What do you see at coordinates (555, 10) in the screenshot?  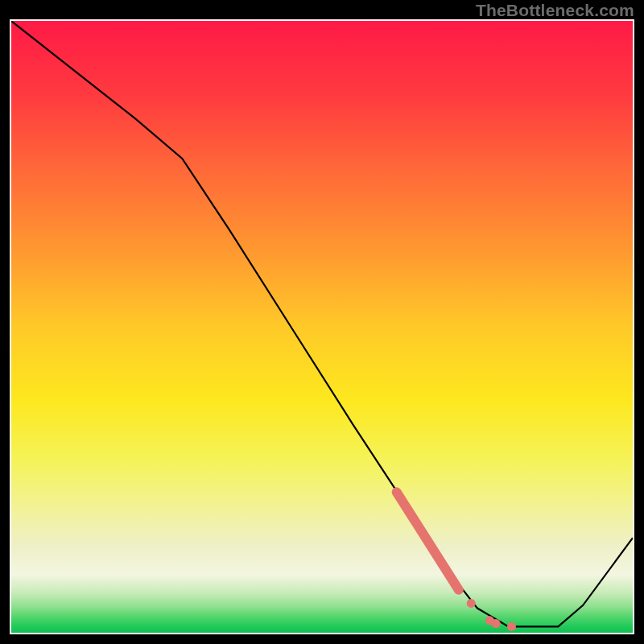 I see `watermark-text: TheBottleneck.com` at bounding box center [555, 10].